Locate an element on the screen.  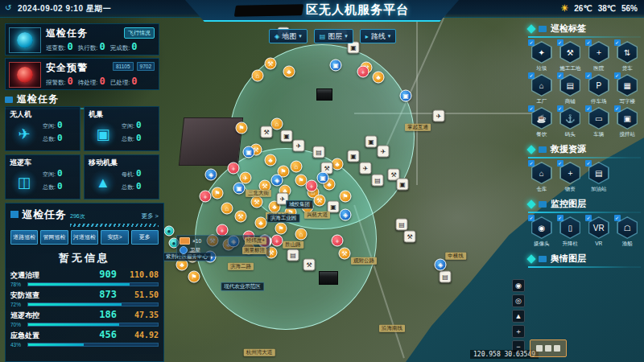
map-layer-toggle: ✓ ☕ 餐饮 is located at coordinates (542, 122).